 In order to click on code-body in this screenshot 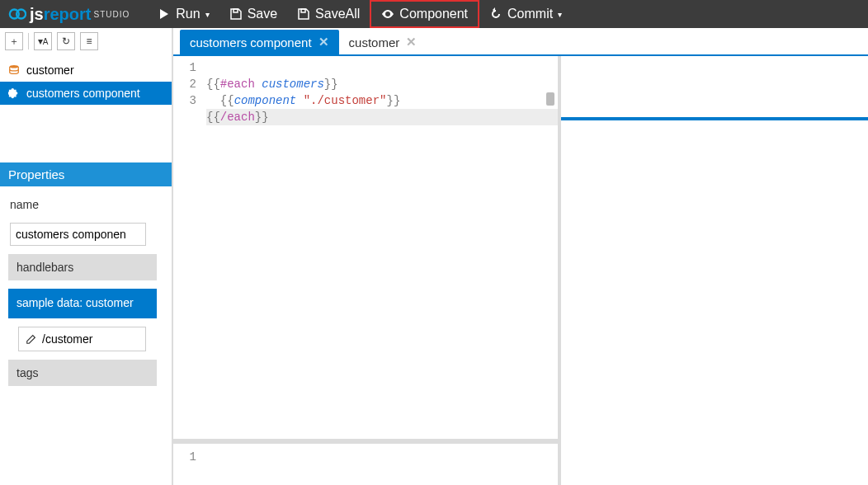, I will do `click(382, 464)`.